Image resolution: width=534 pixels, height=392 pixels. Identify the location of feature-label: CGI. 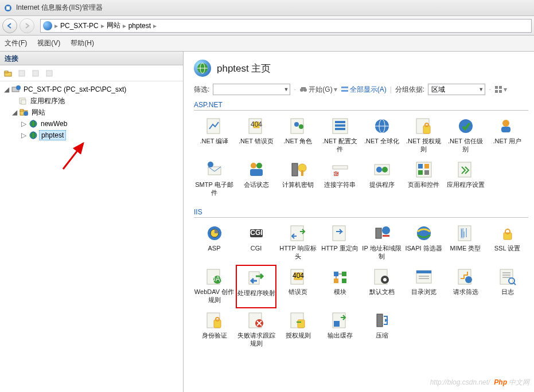
(256, 248).